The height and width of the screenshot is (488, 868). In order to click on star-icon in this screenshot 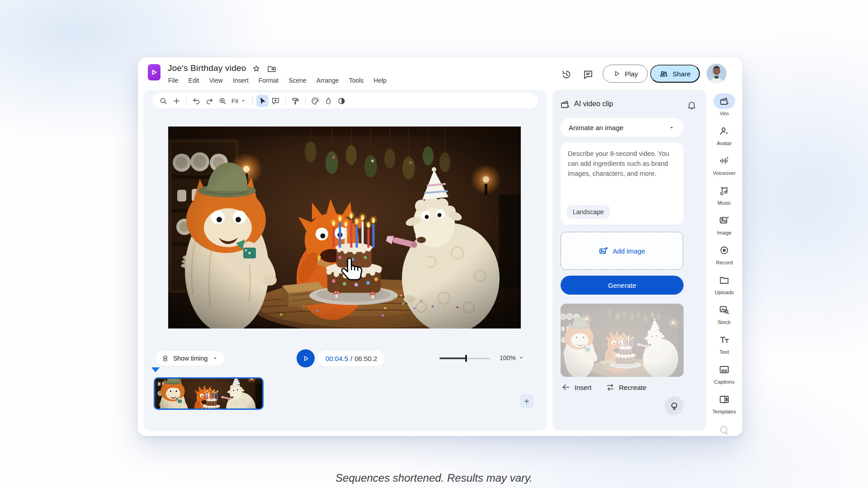, I will do `click(256, 70)`.